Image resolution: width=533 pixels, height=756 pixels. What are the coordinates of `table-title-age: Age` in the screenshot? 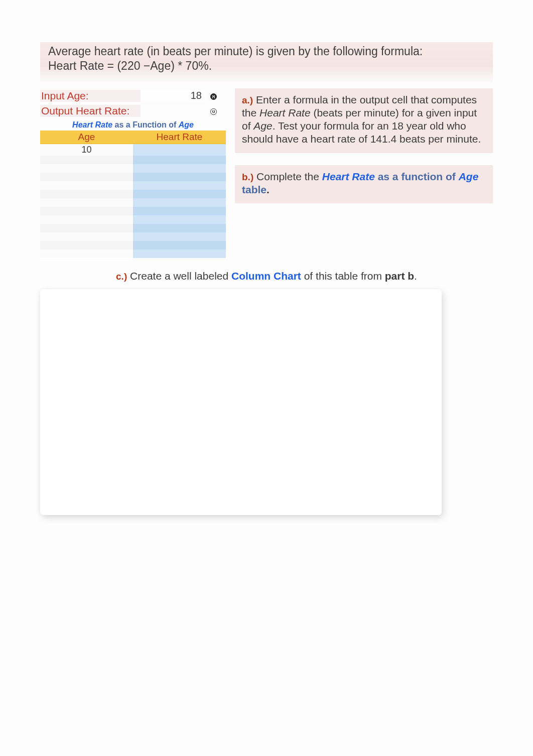 It's located at (186, 124).